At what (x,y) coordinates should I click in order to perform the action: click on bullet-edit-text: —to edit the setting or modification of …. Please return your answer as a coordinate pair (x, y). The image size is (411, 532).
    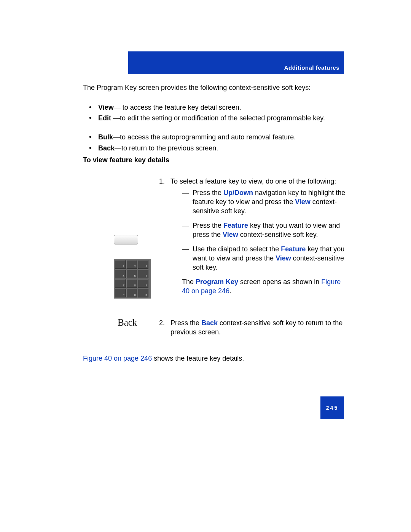
    Looking at the image, I should click on (218, 118).